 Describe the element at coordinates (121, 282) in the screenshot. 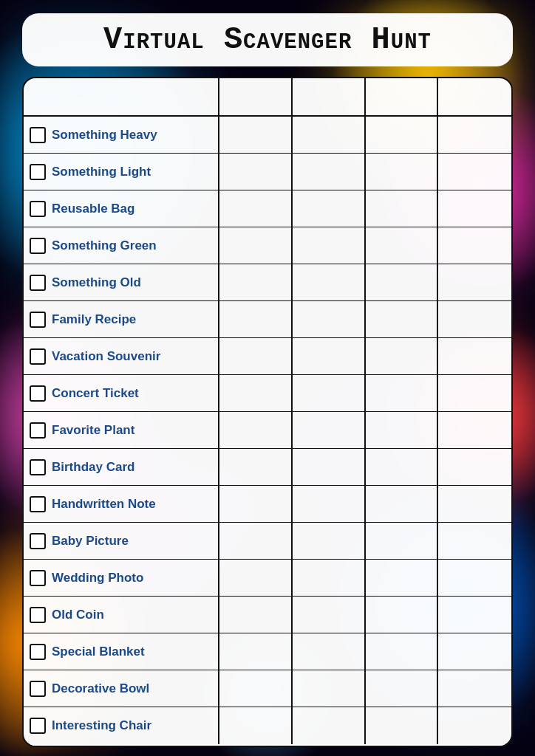

I see `item-cell: Something Old` at that location.